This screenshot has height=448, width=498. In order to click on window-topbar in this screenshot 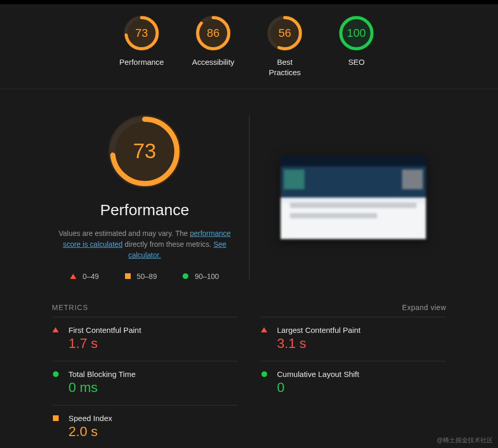, I will do `click(249, 2)`.